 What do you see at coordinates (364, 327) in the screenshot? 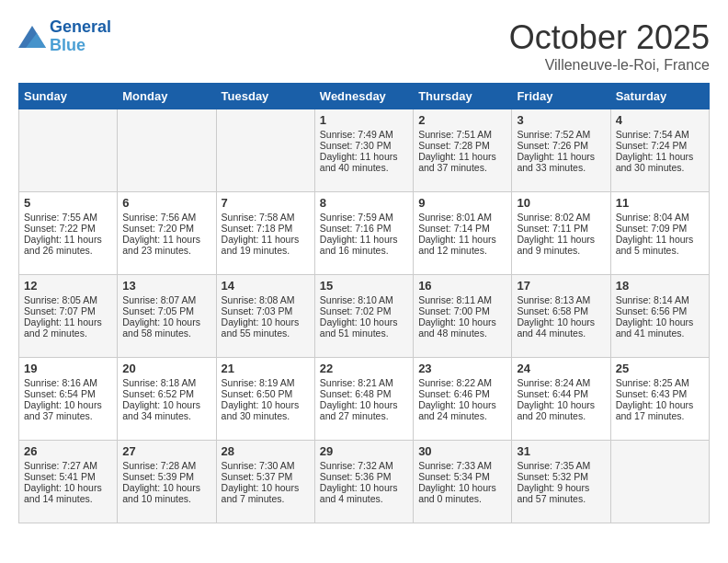
I see `day-info: Daylight: 10 hours and 51 minutes.` at bounding box center [364, 327].